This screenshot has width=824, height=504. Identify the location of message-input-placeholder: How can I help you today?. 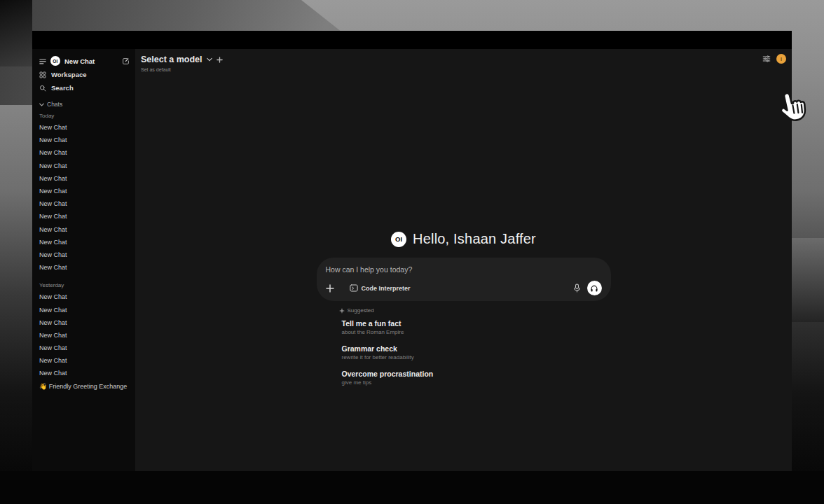
(464, 270).